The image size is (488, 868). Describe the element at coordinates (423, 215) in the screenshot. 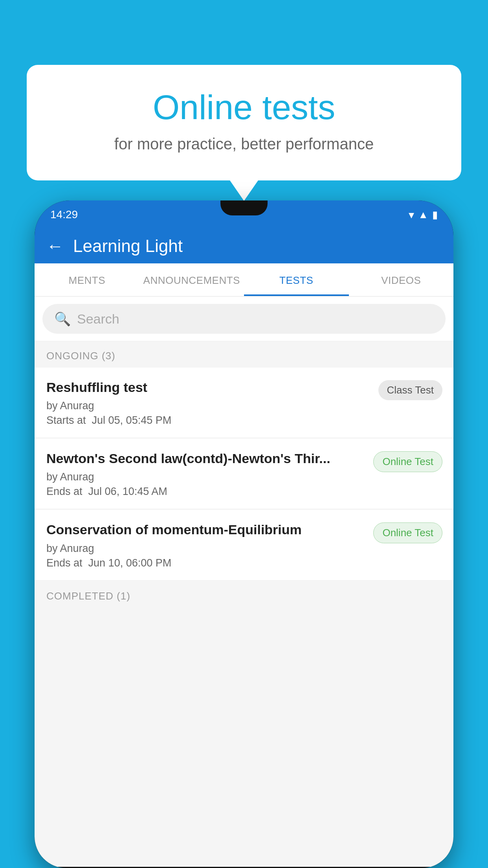

I see `signal-icon` at that location.